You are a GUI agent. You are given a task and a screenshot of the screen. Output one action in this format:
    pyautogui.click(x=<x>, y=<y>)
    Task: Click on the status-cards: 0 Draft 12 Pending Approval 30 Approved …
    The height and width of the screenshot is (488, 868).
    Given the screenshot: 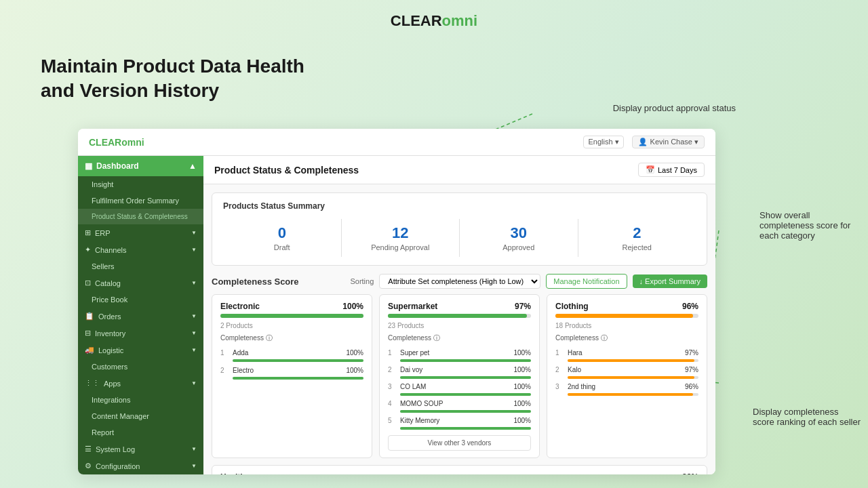 What is the action you would take?
    pyautogui.click(x=460, y=238)
    